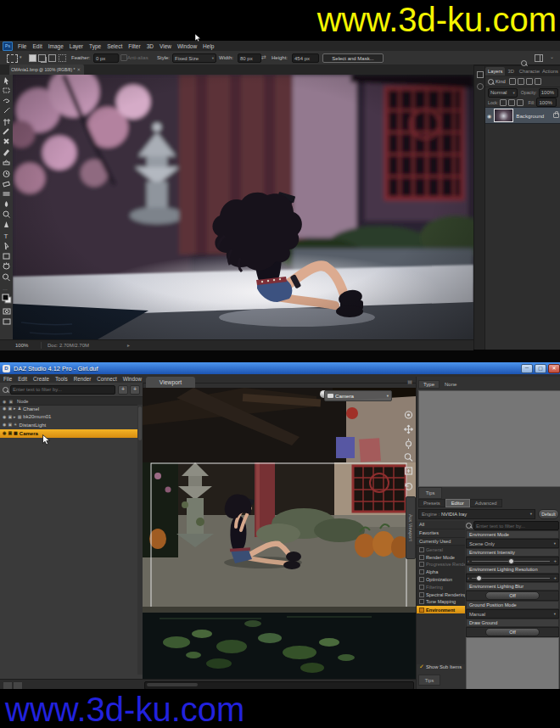 This screenshot has width=560, height=728. What do you see at coordinates (358, 395) in the screenshot?
I see `camera-selector: Camera ▾` at bounding box center [358, 395].